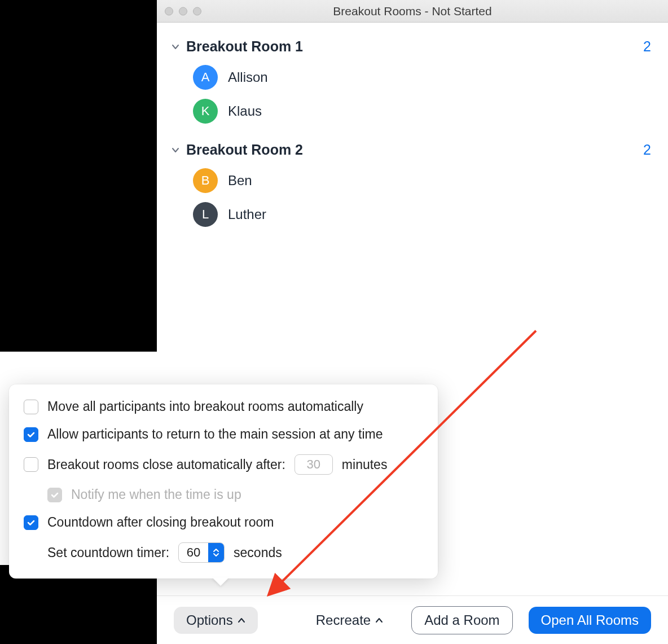 This screenshot has width=668, height=644. Describe the element at coordinates (210, 620) in the screenshot. I see `options-button-label: Options` at that location.